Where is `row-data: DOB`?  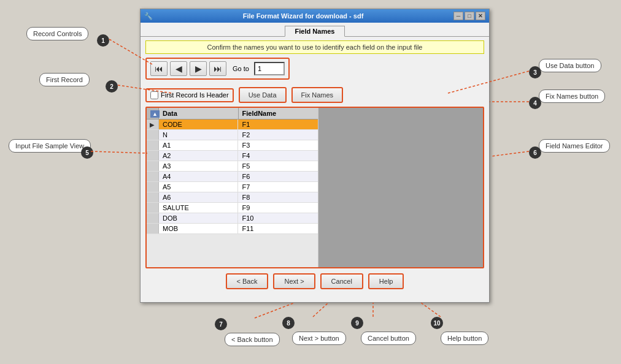
row-data: DOB is located at coordinates (199, 218).